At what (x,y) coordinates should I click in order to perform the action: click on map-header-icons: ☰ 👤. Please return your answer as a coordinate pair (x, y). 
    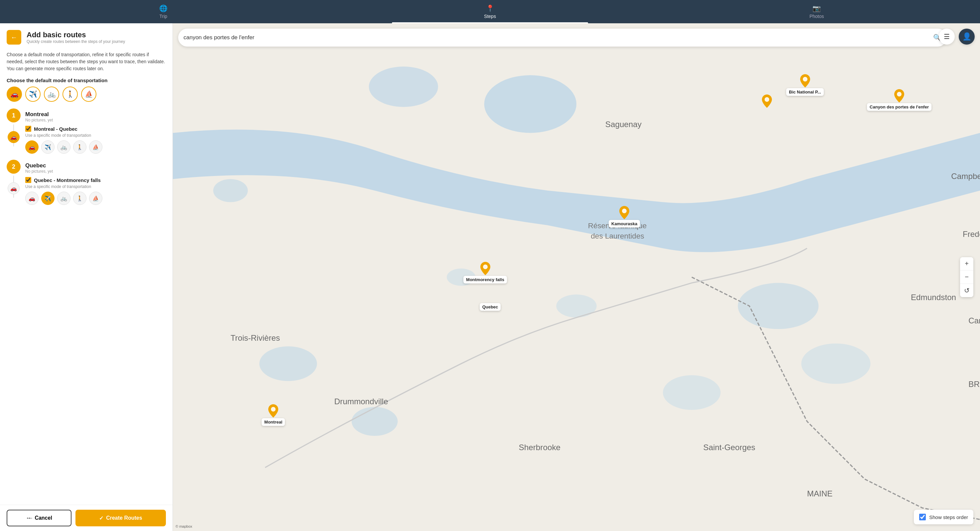
    Looking at the image, I should click on (957, 37).